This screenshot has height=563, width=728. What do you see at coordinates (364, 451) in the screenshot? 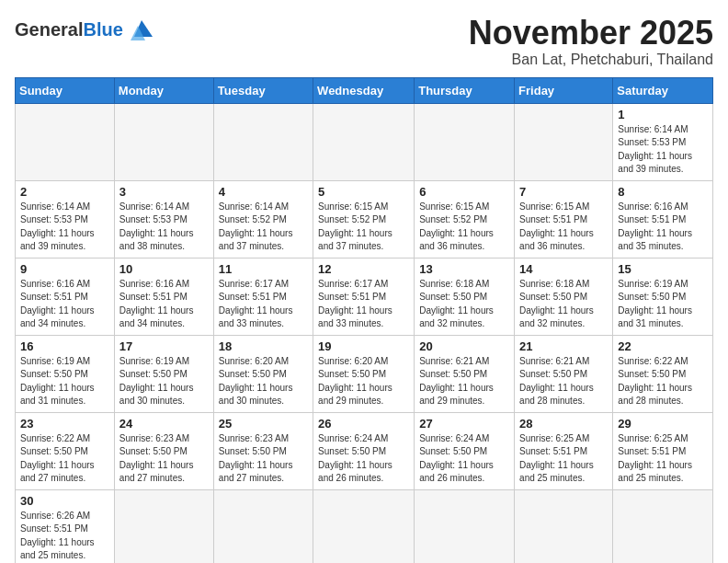
I see `calendar-week-row: 23Sunrise: 6:22 AM Sunset: 5:50 PM Dayli…` at bounding box center [364, 451].